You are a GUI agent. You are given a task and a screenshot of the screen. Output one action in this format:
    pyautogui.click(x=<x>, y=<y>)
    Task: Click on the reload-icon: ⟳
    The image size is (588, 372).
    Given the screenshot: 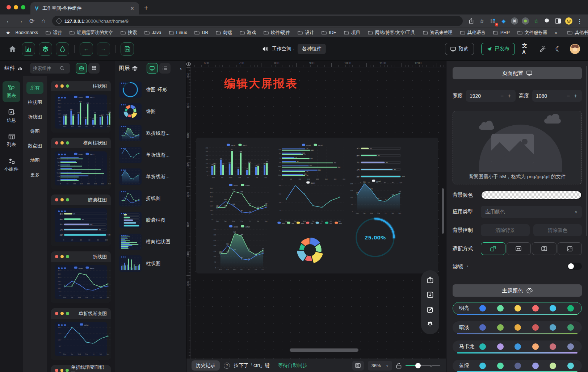 What is the action you would take?
    pyautogui.click(x=32, y=21)
    